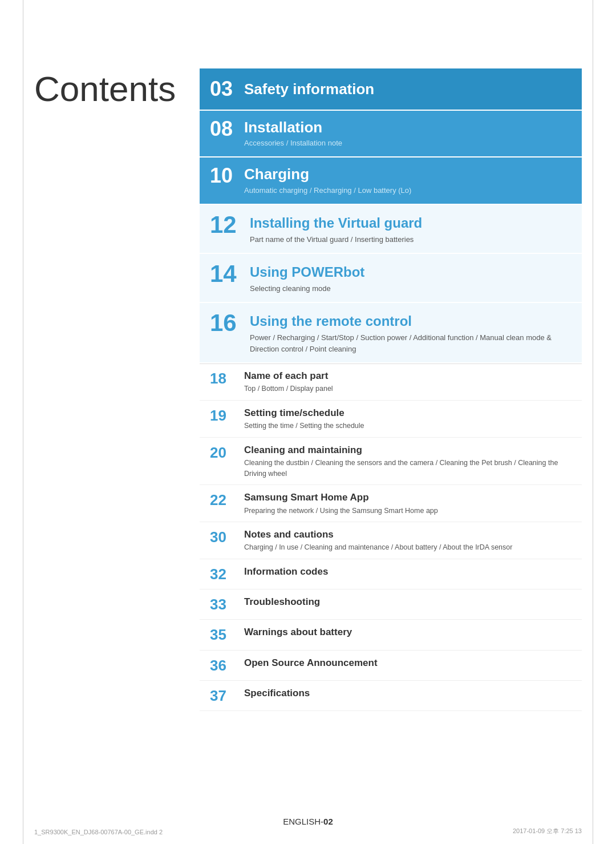 This screenshot has height=844, width=616. I want to click on toc-item-specifications: 37 Specifications, so click(391, 696).